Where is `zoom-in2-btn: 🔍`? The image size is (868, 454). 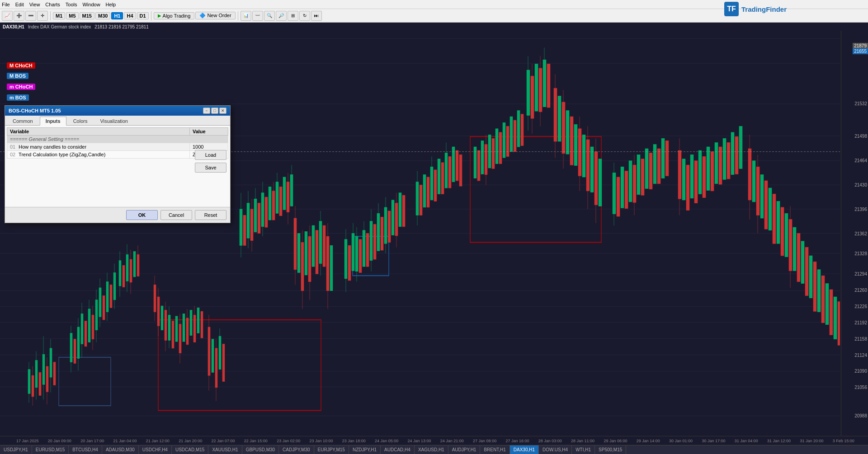
zoom-in2-btn: 🔍 is located at coordinates (269, 16).